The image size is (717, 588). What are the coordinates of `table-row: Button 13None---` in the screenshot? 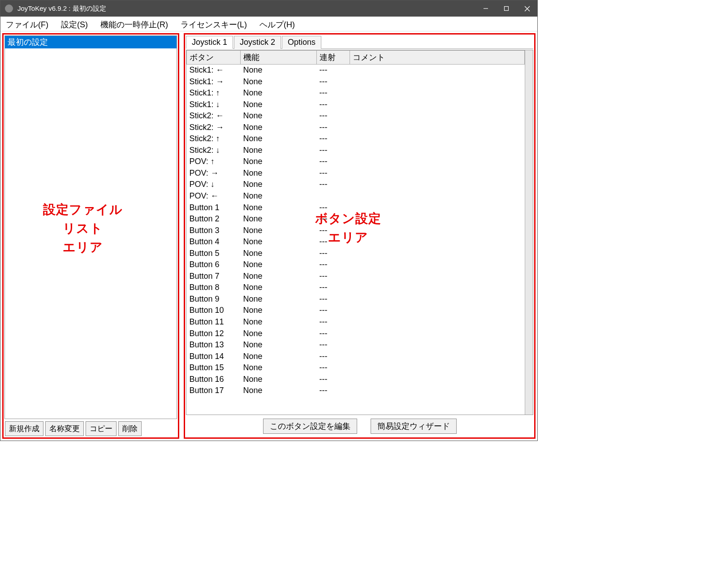 It's located at (356, 345).